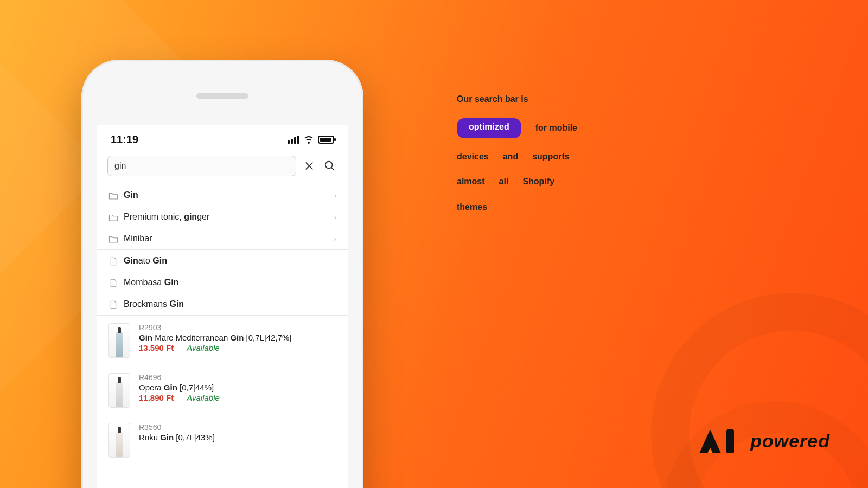  Describe the element at coordinates (493, 100) in the screenshot. I see `hero-text: Our search bar is` at that location.